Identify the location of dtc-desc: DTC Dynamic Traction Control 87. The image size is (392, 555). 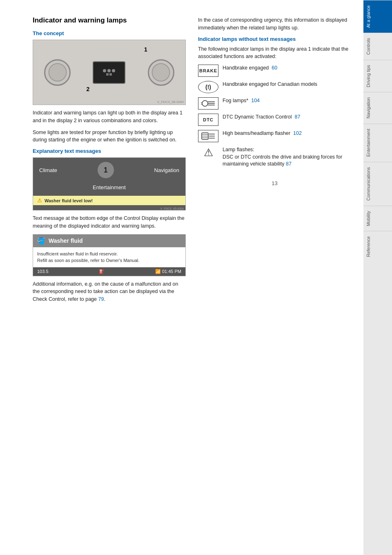
(261, 117).